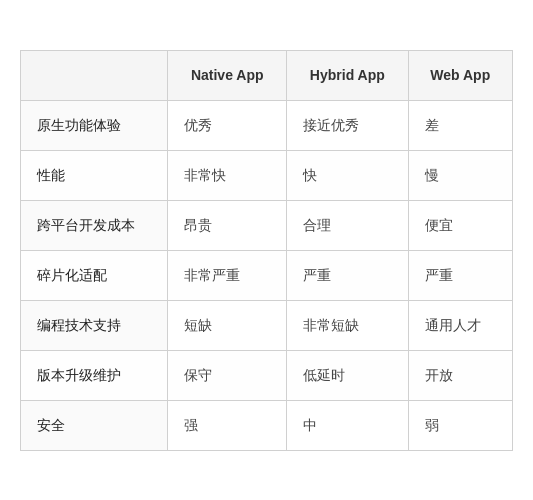  Describe the element at coordinates (94, 425) in the screenshot. I see `row-label: 安全` at that location.